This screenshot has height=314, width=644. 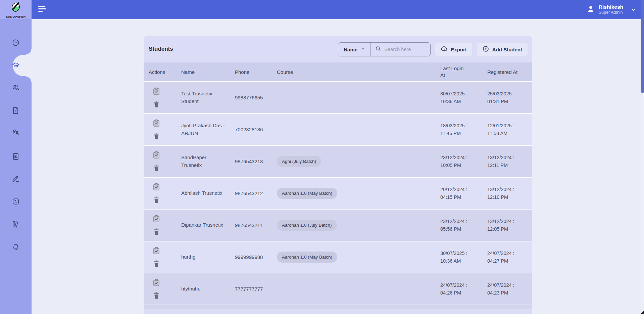 I want to click on sidebar-item-staff, so click(x=16, y=88).